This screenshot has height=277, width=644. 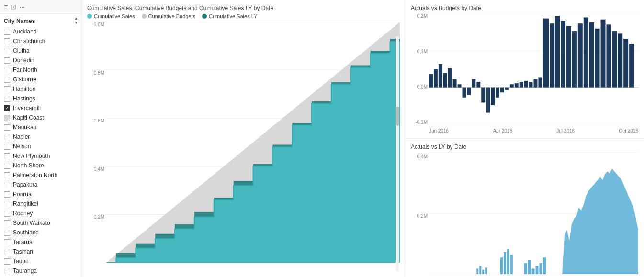 I want to click on list-item: Auckland, so click(x=41, y=32).